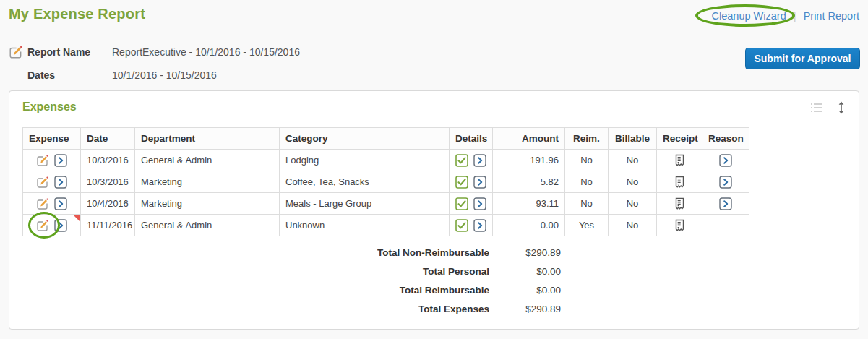  What do you see at coordinates (529, 182) in the screenshot?
I see `amount-cell: 5.82` at bounding box center [529, 182].